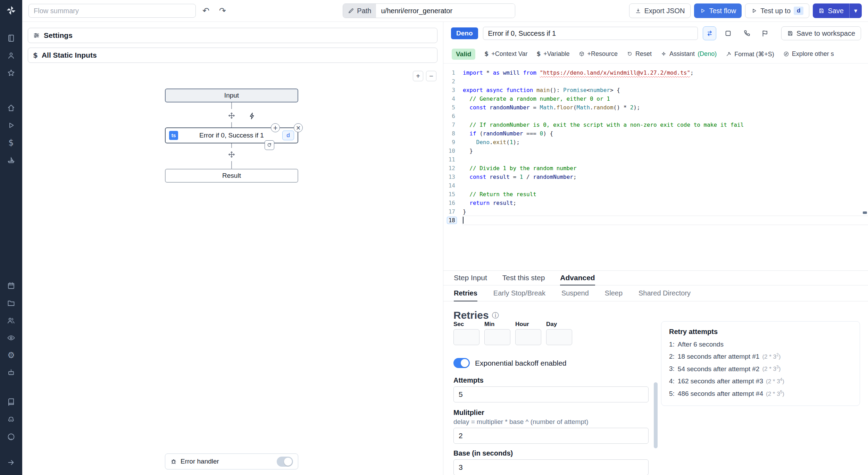 The height and width of the screenshot is (475, 868). What do you see at coordinates (11, 73) in the screenshot?
I see `sidebar-item-star` at bounding box center [11, 73].